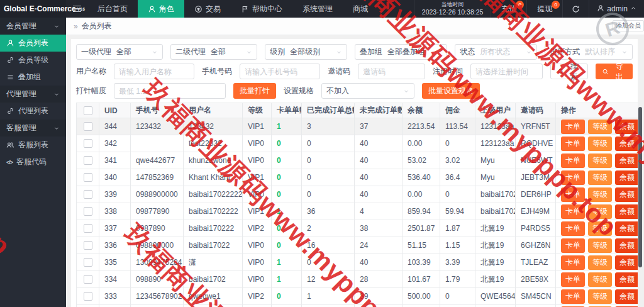  I want to click on filter-select-sort-order: 排序方式默认排序, so click(589, 52).